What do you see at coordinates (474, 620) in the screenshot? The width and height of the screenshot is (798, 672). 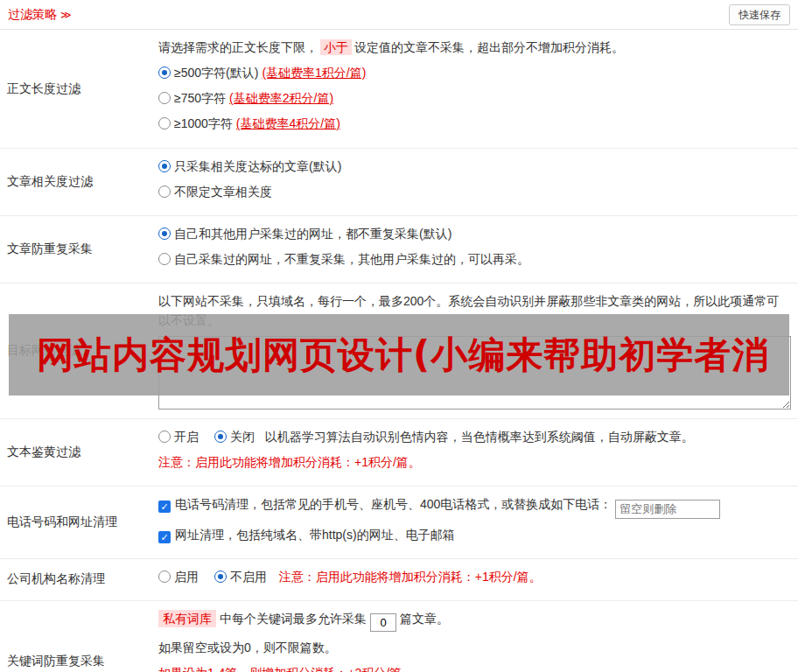 I see `keyword-limit-line: 私有词库中每个关键词最多允许采集篇文章。` at bounding box center [474, 620].